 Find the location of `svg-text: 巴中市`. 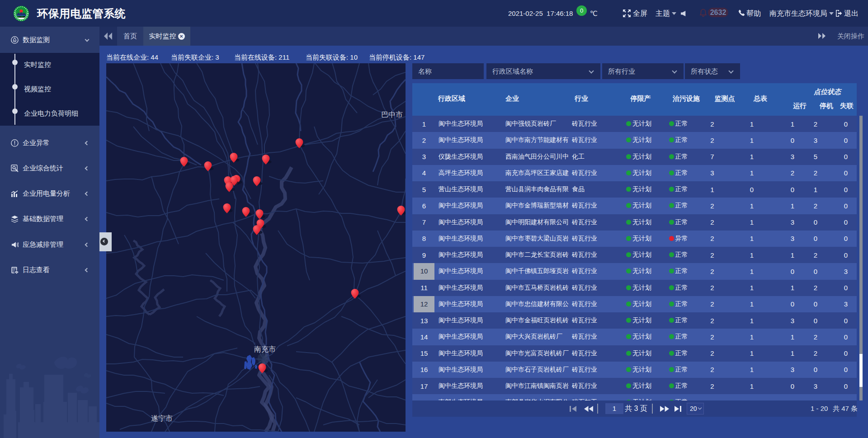

svg-text: 巴中市 is located at coordinates (392, 115).